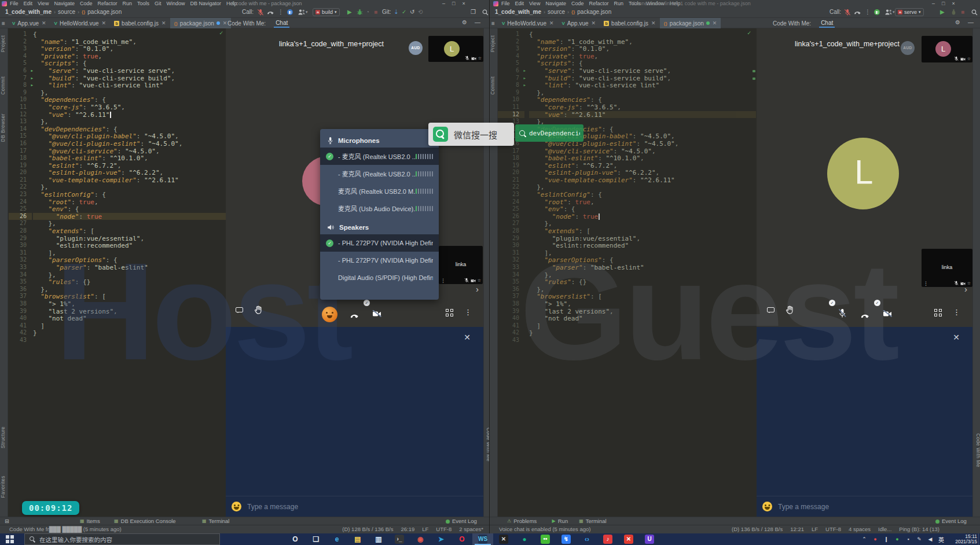  I want to click on gutter-line-42: 42, so click(20, 333).